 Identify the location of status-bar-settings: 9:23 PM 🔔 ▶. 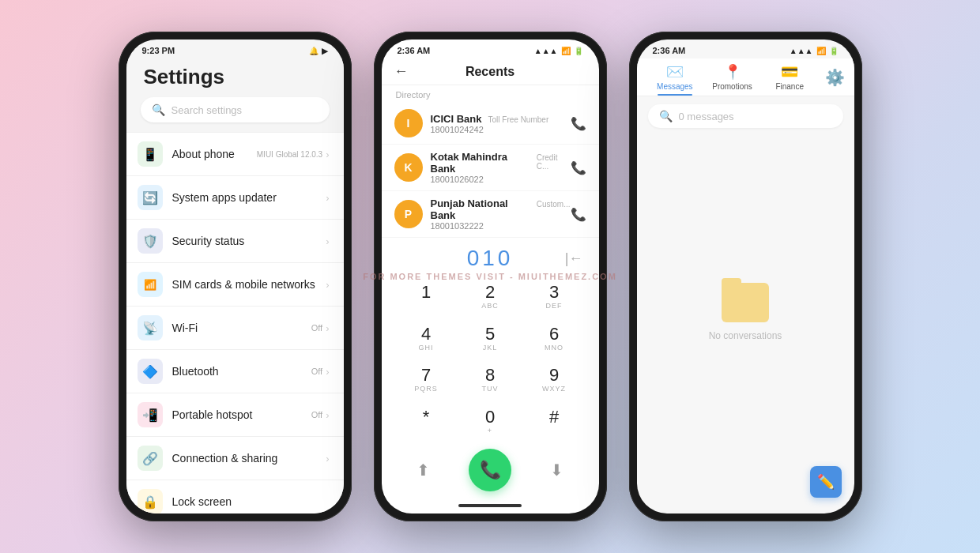
(236, 49).